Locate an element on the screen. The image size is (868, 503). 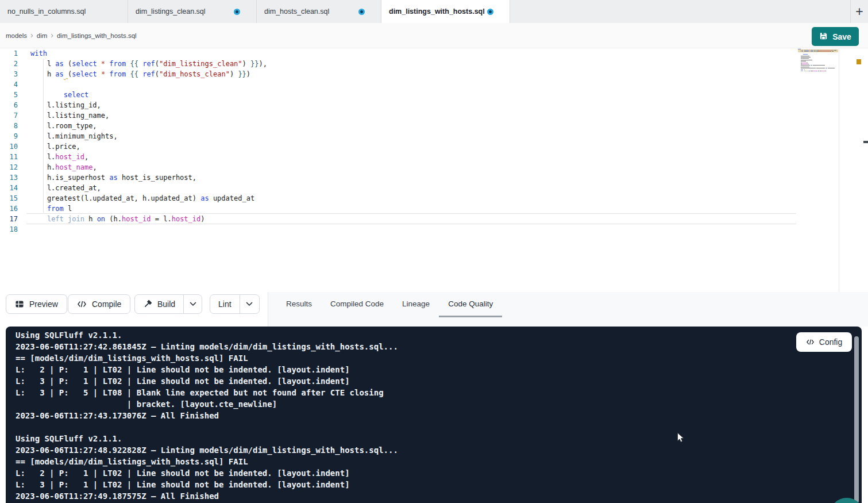
terminal-line is located at coordinates (404, 427).